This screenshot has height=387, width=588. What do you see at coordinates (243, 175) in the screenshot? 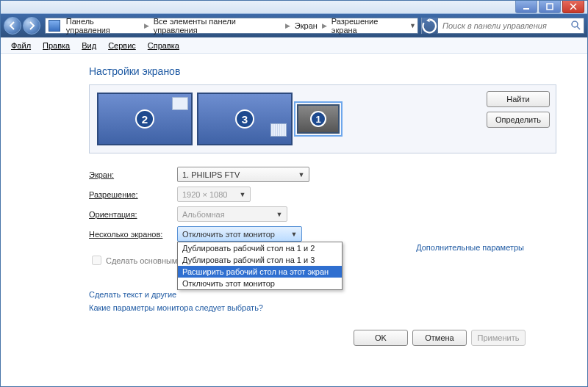
I see `screen-dropdown: 1. PHILIPS FTV ▼` at bounding box center [243, 175].